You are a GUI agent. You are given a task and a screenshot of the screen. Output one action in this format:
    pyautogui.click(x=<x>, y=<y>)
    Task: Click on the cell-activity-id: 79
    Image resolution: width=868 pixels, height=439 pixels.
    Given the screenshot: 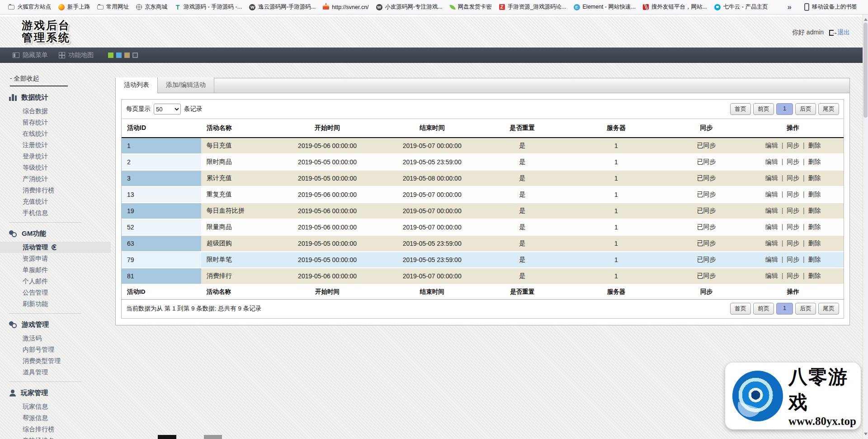 What is the action you would take?
    pyautogui.click(x=161, y=260)
    